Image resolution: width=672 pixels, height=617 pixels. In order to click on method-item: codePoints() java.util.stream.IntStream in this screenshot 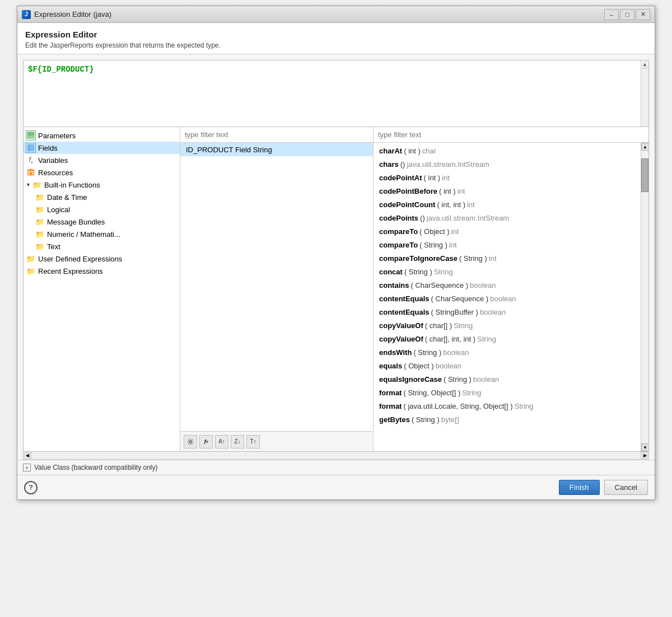, I will do `click(507, 218)`.